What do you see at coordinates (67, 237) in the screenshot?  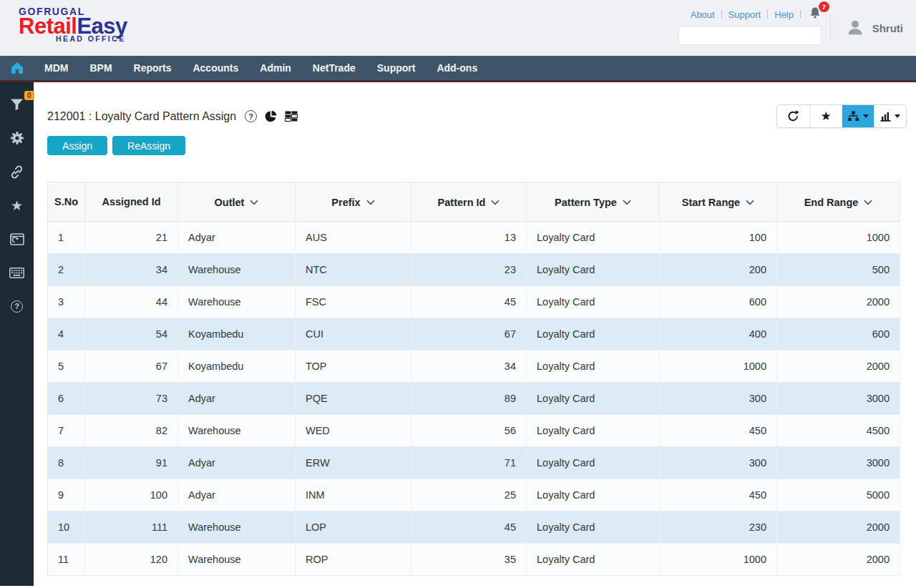 I see `table-cell: 1` at bounding box center [67, 237].